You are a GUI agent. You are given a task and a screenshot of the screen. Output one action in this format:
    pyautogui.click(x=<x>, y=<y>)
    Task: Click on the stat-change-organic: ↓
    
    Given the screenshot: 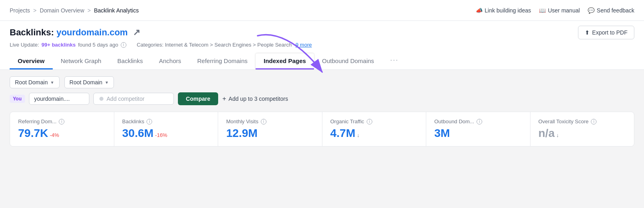 What is the action you would take?
    pyautogui.click(x=358, y=135)
    